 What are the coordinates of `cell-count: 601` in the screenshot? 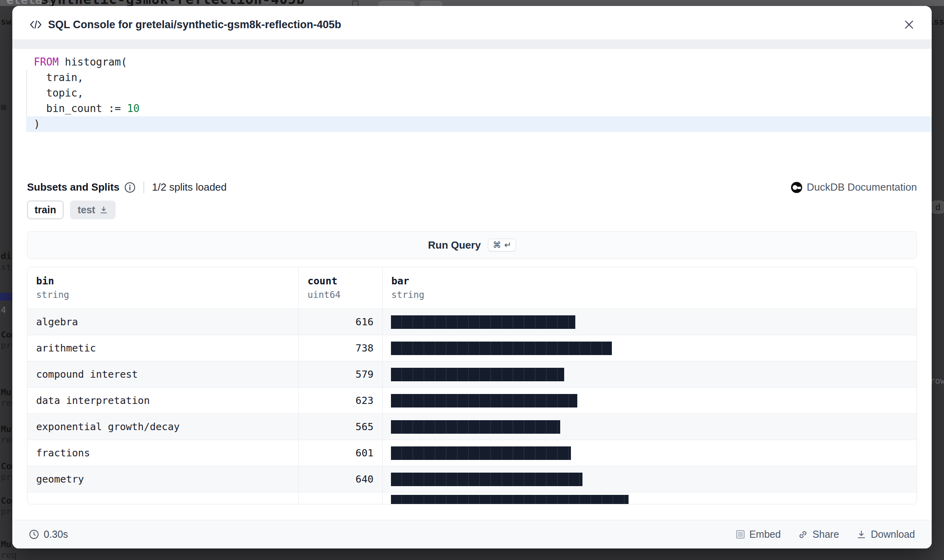 It's located at (341, 453).